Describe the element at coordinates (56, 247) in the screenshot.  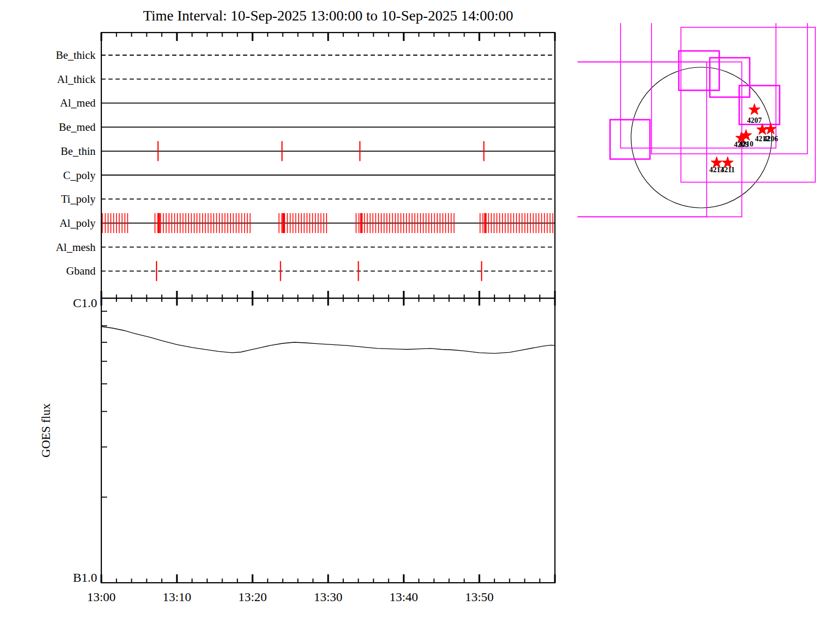
I see `row-label-Al_mesh: Al_mesh` at that location.